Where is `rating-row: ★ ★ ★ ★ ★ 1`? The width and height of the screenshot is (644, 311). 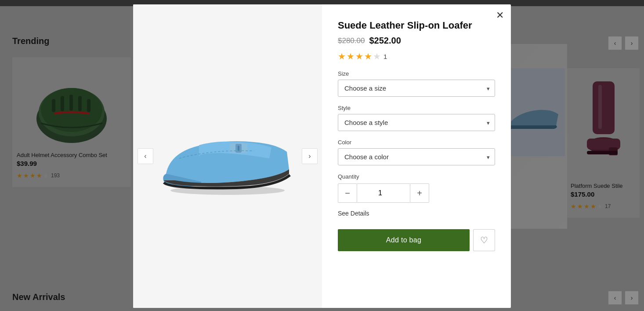
rating-row: ★ ★ ★ ★ ★ 1 is located at coordinates (416, 56).